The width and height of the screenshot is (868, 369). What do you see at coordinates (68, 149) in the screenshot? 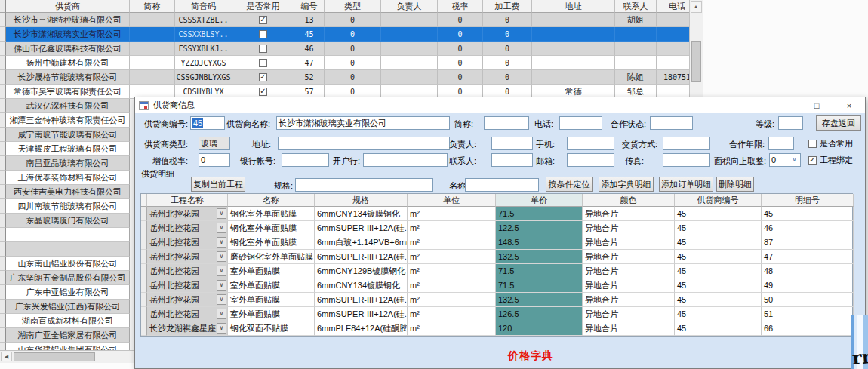
I see `supplier-list-item: 天津耀皮工程玻璃有限公司` at bounding box center [68, 149].